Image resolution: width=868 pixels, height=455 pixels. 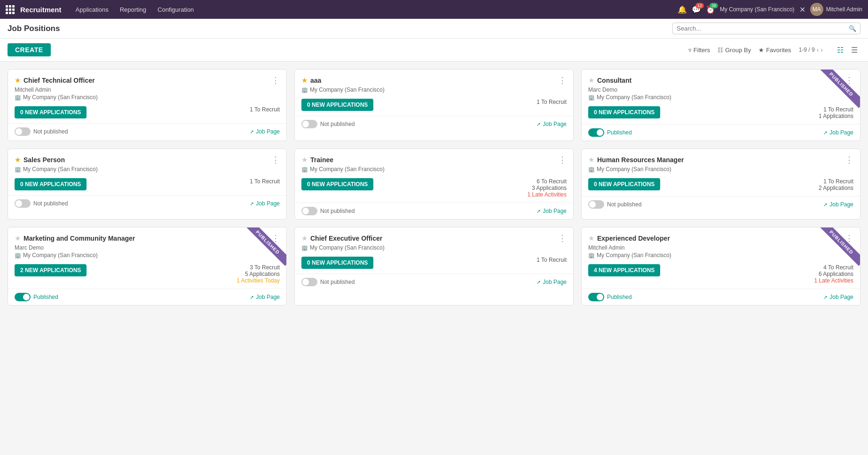 What do you see at coordinates (34, 9) in the screenshot?
I see `app-brand: Recruitment` at bounding box center [34, 9].